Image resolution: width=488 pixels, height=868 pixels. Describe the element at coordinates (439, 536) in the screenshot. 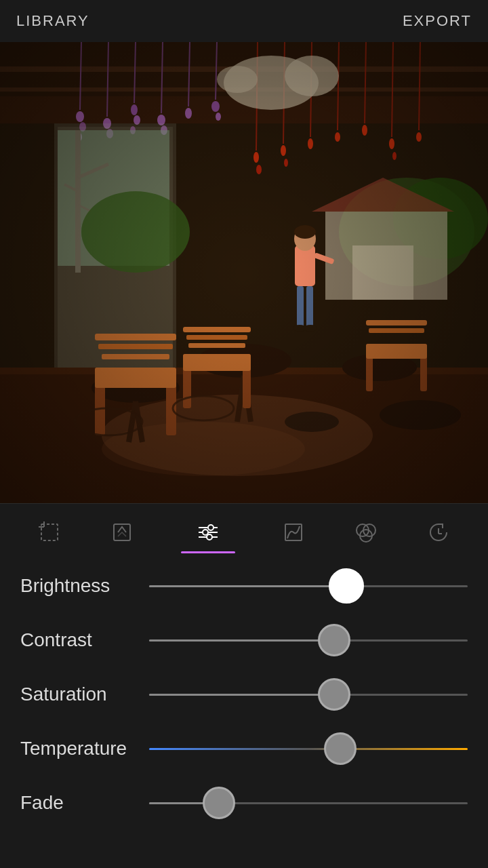

I see `history-tool-button` at that location.